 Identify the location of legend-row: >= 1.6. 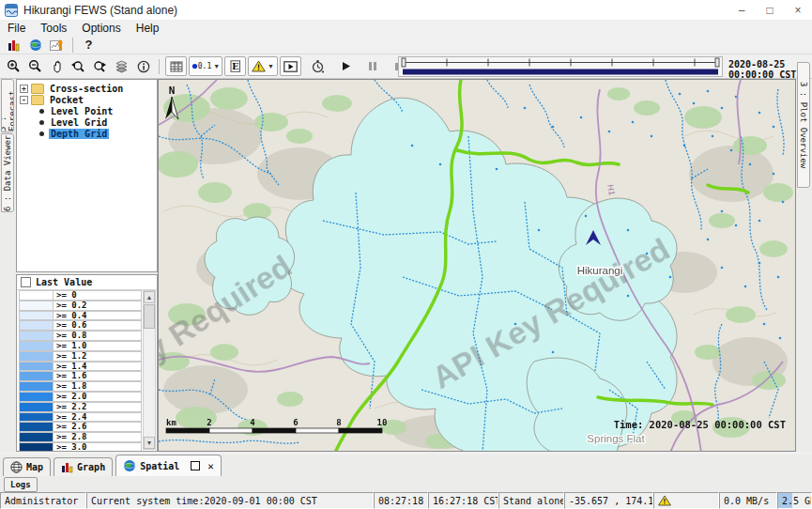
(81, 376).